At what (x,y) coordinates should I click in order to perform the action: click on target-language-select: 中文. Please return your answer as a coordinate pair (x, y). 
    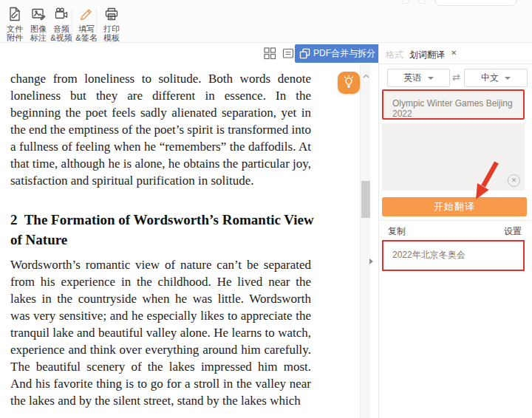
    Looking at the image, I should click on (496, 78).